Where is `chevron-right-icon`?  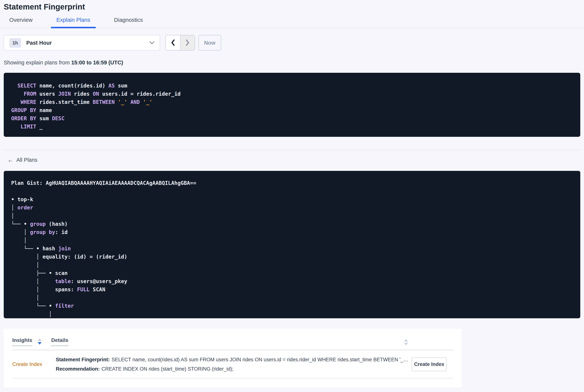 chevron-right-icon is located at coordinates (187, 43).